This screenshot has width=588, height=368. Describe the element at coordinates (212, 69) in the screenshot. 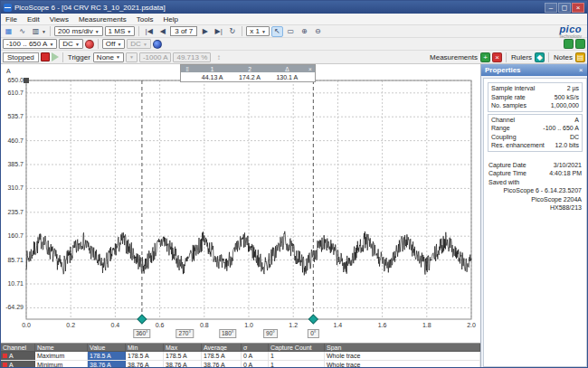

I see `ruler-1-header: 1` at that location.